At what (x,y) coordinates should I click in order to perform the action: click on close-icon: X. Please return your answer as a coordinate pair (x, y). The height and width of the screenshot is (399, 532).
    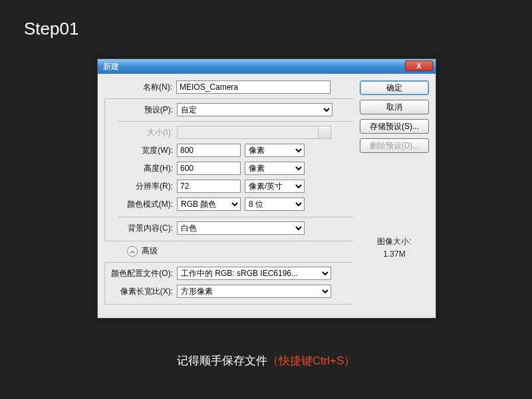
    Looking at the image, I should click on (419, 66).